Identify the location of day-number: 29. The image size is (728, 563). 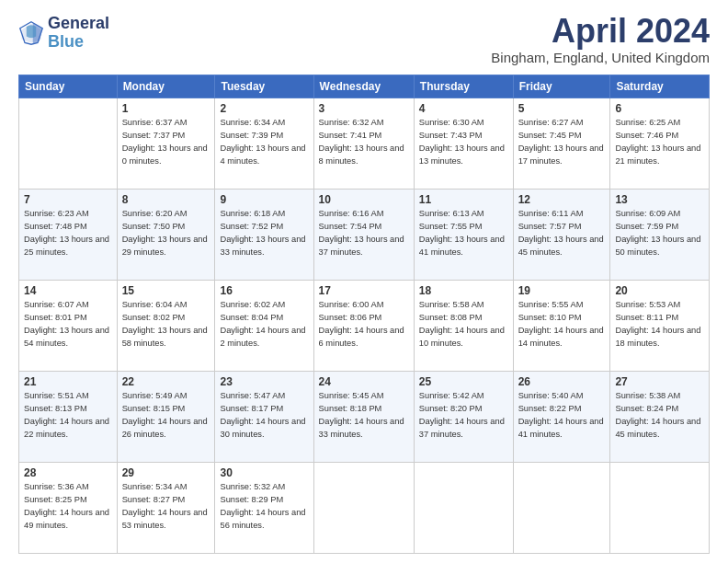
(166, 473).